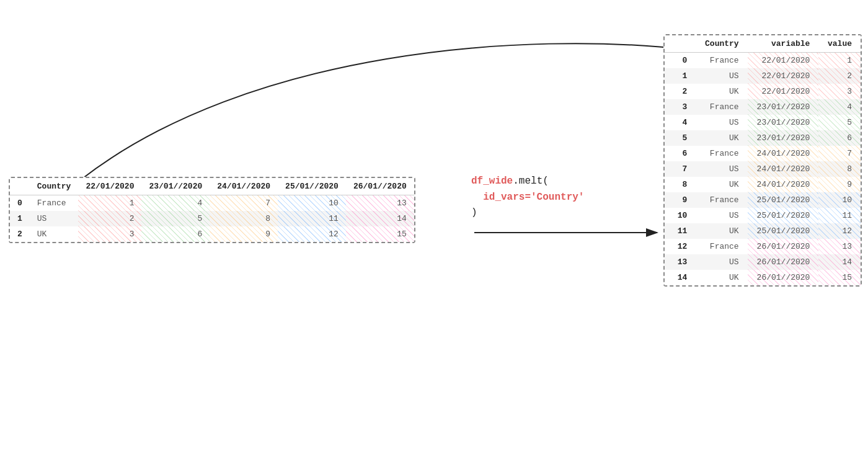 The image size is (868, 459). I want to click on right-row-value: 15, so click(839, 278).